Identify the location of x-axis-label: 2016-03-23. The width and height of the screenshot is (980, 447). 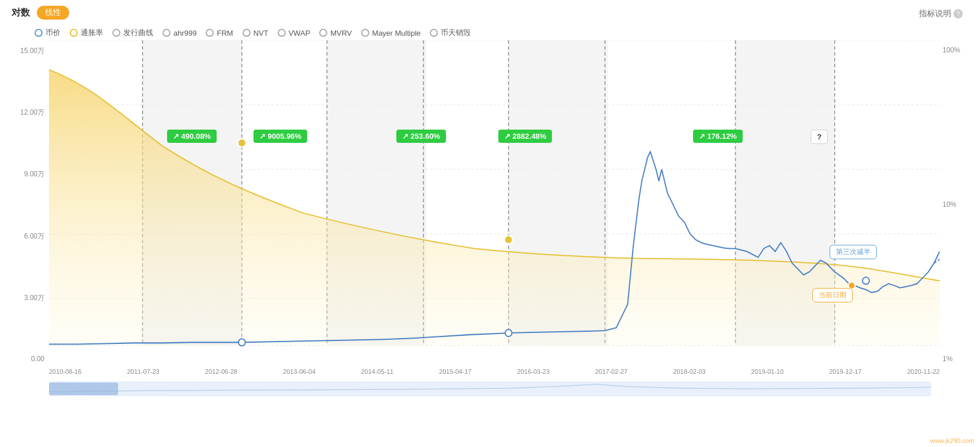
(533, 372).